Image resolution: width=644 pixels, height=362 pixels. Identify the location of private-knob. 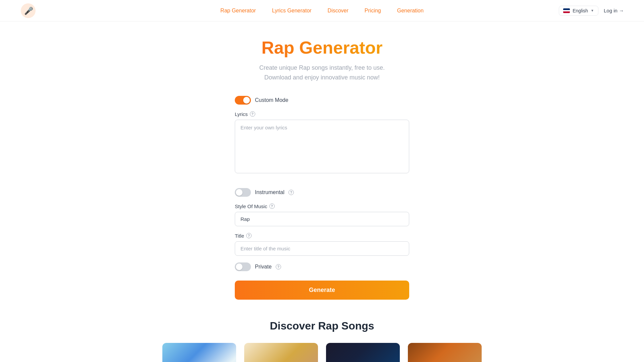
(239, 267).